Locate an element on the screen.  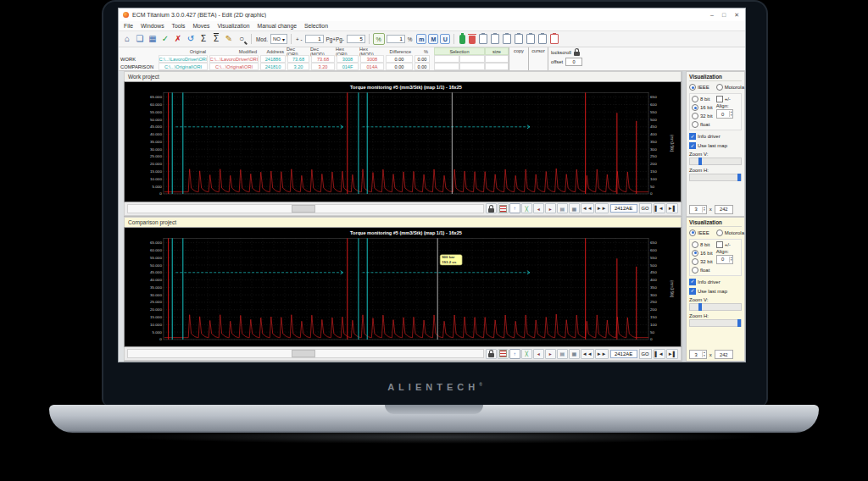
clipboard-1-icon is located at coordinates (483, 39).